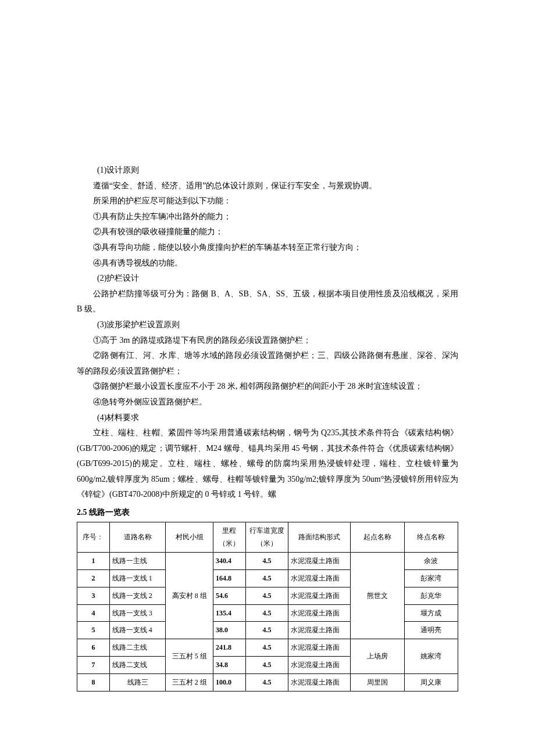  I want to click on cell-mile: 340.4, so click(230, 561).